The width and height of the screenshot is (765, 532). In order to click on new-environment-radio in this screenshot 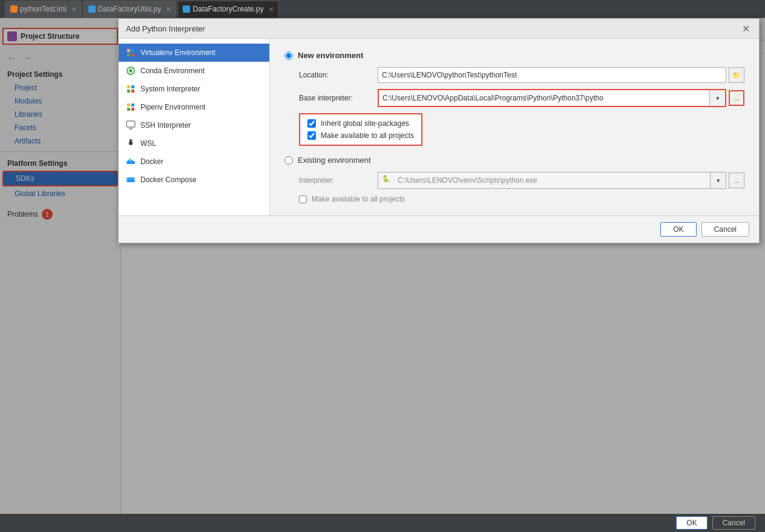, I will do `click(289, 56)`.